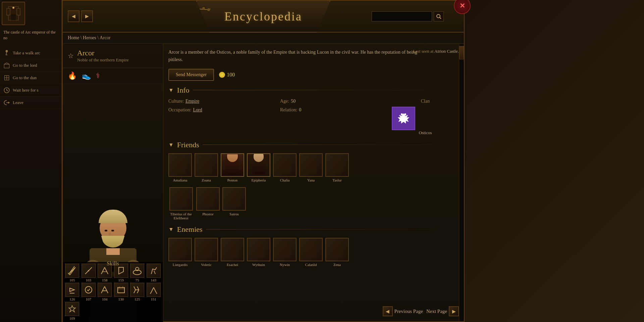 The height and width of the screenshot is (322, 644). What do you see at coordinates (232, 265) in the screenshot?
I see `enemy-esachei-name: Esachei` at bounding box center [232, 265].